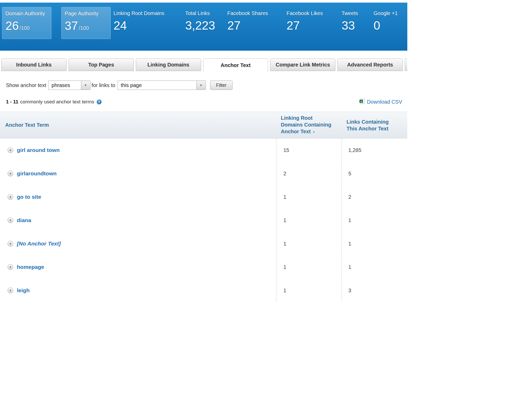 This screenshot has width=532, height=399. Describe the element at coordinates (27, 23) in the screenshot. I see `metric-domain-authority: Domain Authority 26/100` at that location.